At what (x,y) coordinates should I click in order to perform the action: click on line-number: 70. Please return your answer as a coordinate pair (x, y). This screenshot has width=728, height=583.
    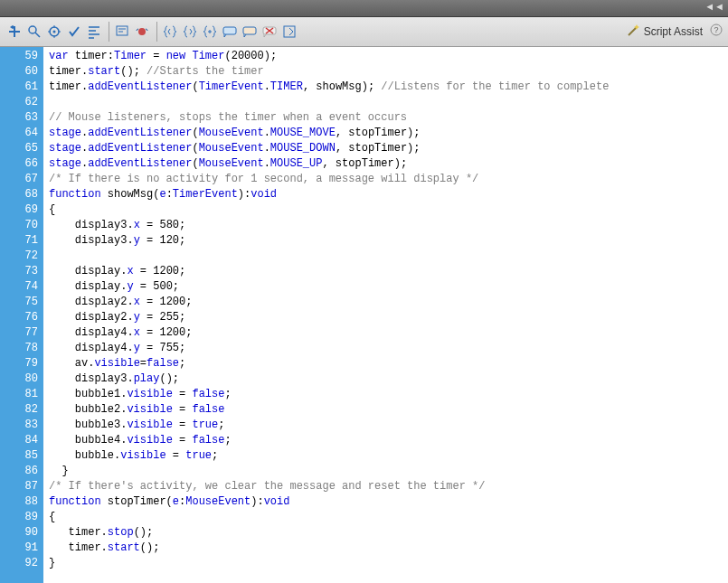
    Looking at the image, I should click on (19, 226).